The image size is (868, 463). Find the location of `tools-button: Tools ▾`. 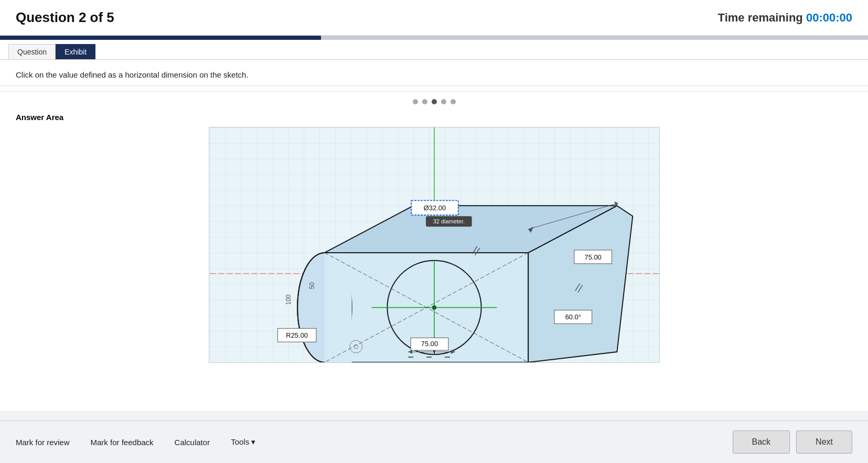

tools-button: Tools ▾ is located at coordinates (243, 442).